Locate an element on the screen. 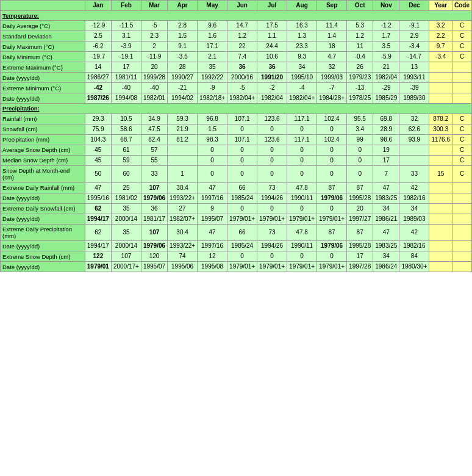  cell-value: 1 is located at coordinates (183, 174).